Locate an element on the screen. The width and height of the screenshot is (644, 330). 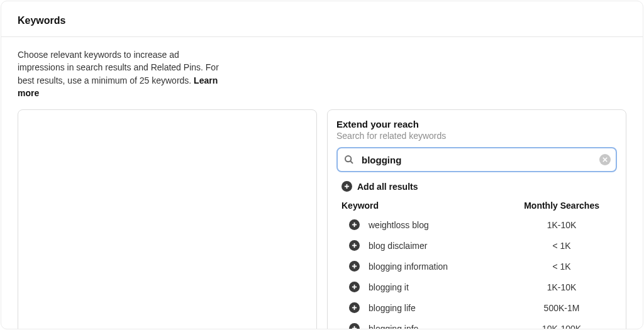
keyword-text: blogging info is located at coordinates (441, 327).